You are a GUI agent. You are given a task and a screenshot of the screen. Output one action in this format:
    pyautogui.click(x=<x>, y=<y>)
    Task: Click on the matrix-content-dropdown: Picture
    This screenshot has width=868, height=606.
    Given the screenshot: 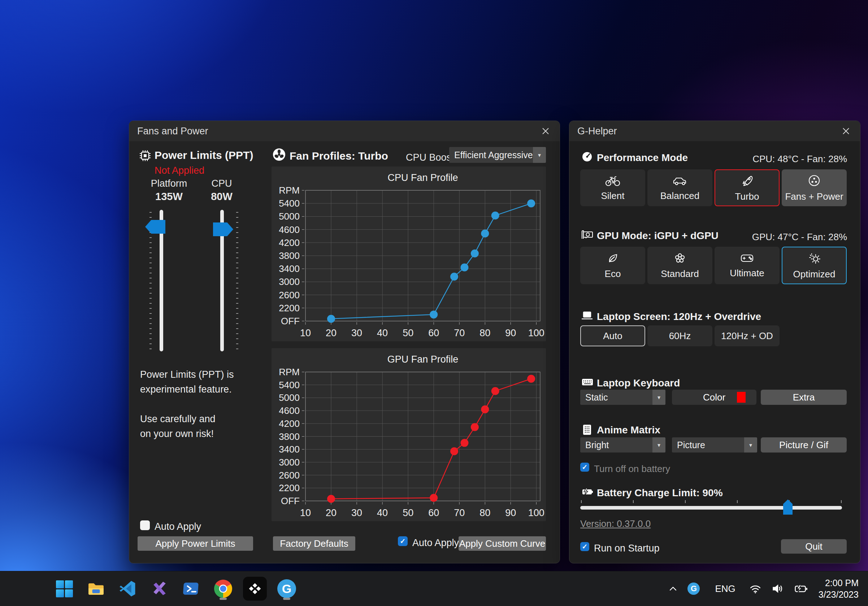 What is the action you would take?
    pyautogui.click(x=715, y=445)
    